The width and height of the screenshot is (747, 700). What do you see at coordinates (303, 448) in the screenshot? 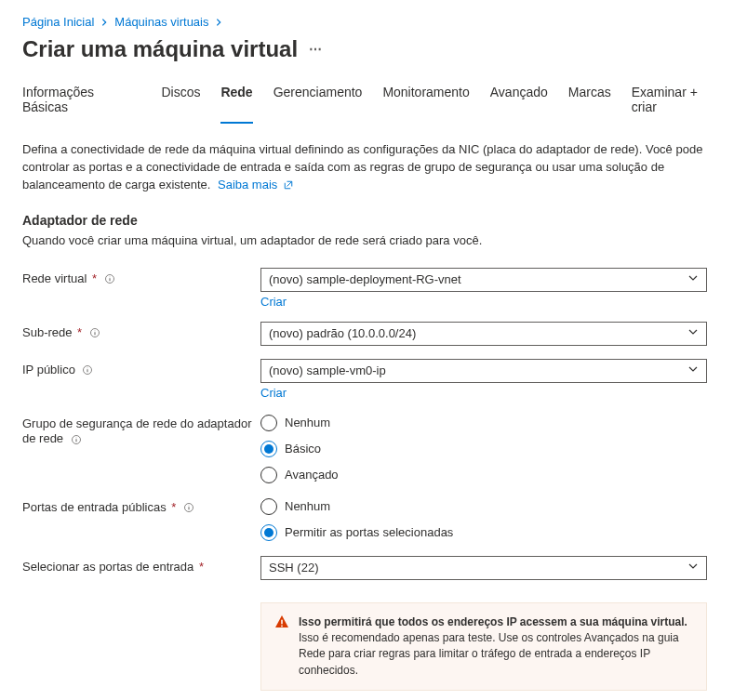
I see `nsg-basic-label: Básico` at bounding box center [303, 448].